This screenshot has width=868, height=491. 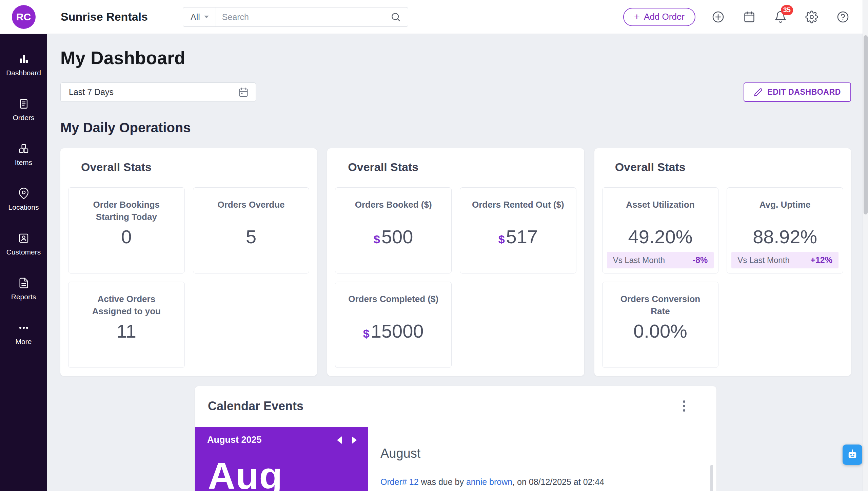 I want to click on stat-value: 5, so click(x=251, y=237).